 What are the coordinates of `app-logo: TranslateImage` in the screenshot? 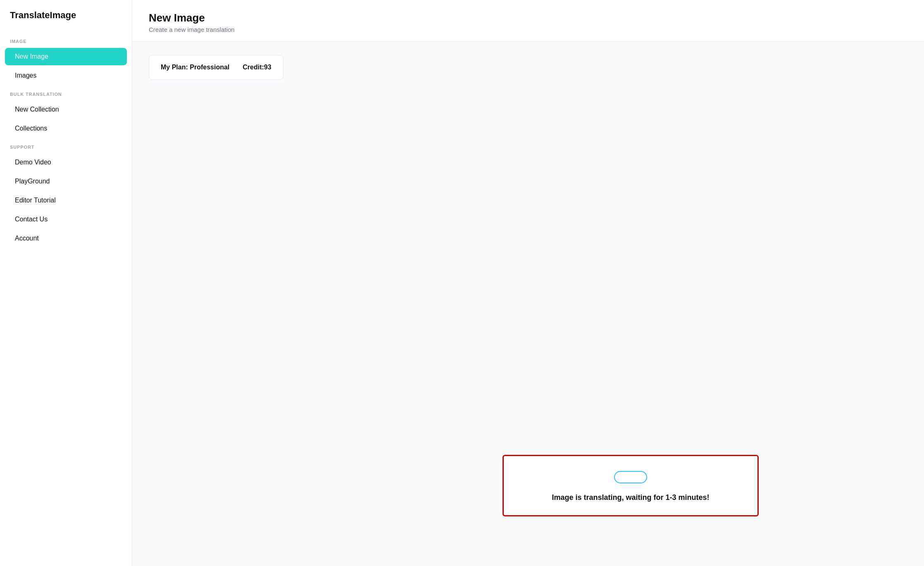 It's located at (66, 21).